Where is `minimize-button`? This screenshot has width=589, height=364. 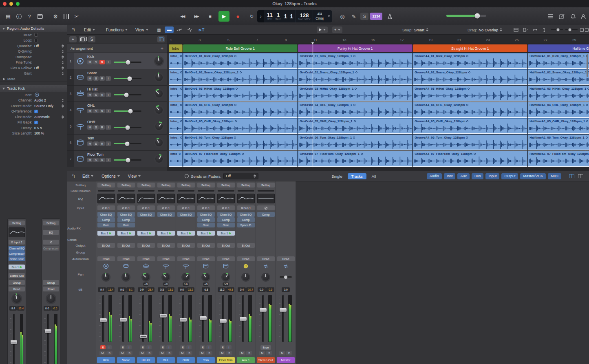
minimize-button is located at coordinates (11, 4).